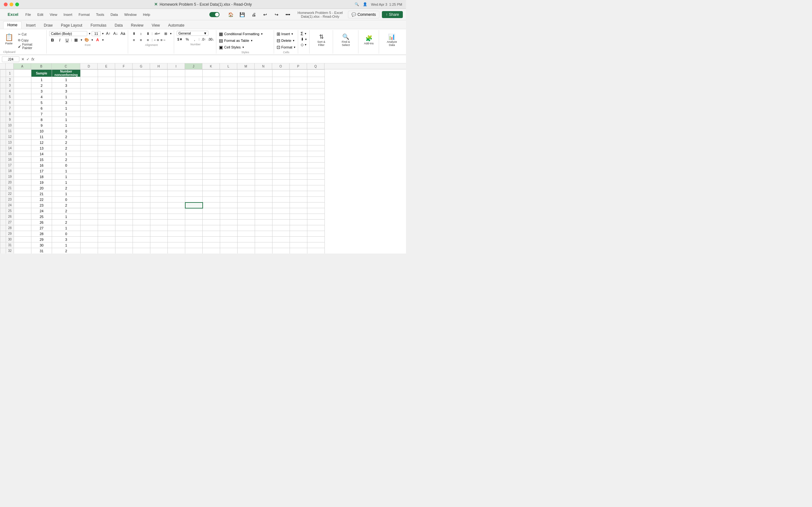 This screenshot has height=507, width=812. Describe the element at coordinates (124, 188) in the screenshot. I see `cell-f21` at that location.